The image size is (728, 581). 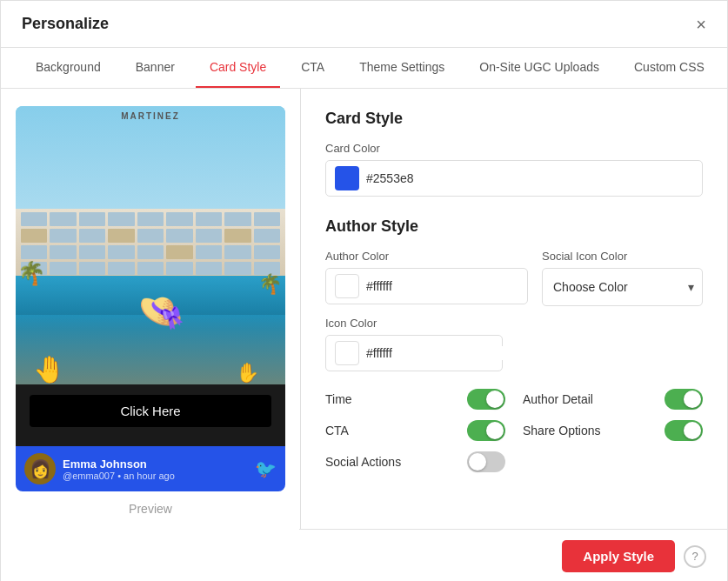 What do you see at coordinates (514, 226) in the screenshot?
I see `author-style-title: Author Style` at bounding box center [514, 226].